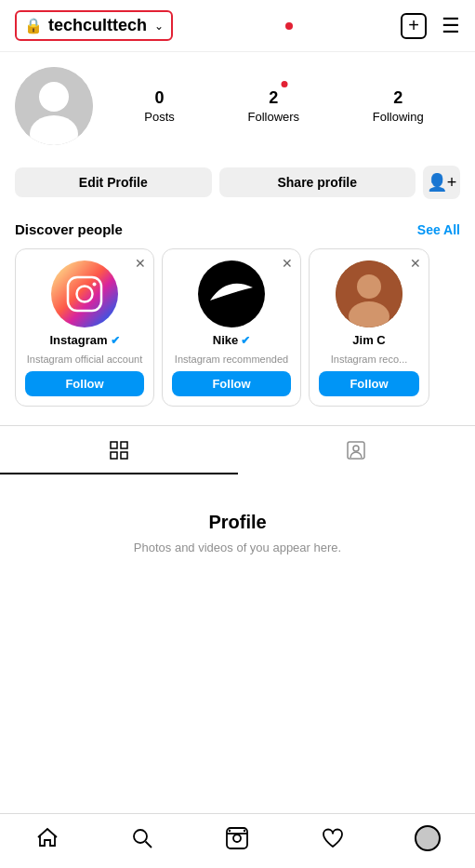 This screenshot has height=868, width=475. I want to click on username-area: 🔒 techculttech ⌄, so click(94, 26).